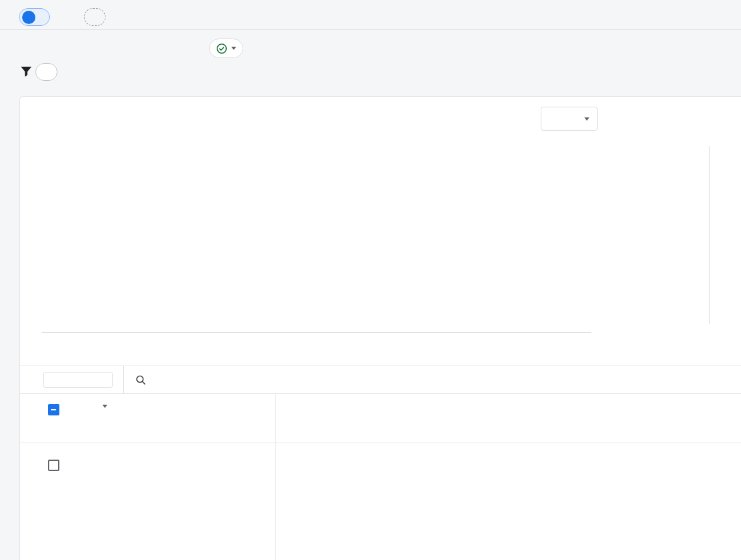 This screenshot has height=560, width=741. Describe the element at coordinates (47, 72) in the screenshot. I see `filter-chip` at that location.